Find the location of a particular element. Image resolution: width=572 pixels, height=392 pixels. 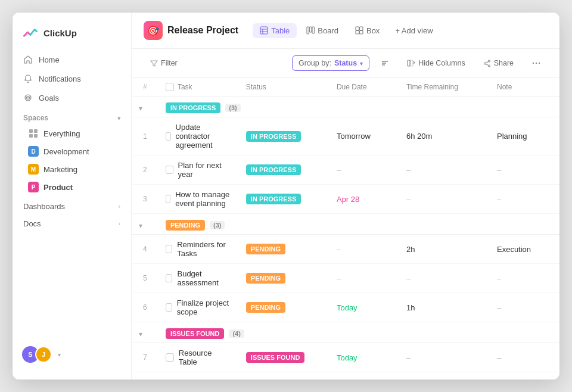

filter-icon is located at coordinates (154, 63).